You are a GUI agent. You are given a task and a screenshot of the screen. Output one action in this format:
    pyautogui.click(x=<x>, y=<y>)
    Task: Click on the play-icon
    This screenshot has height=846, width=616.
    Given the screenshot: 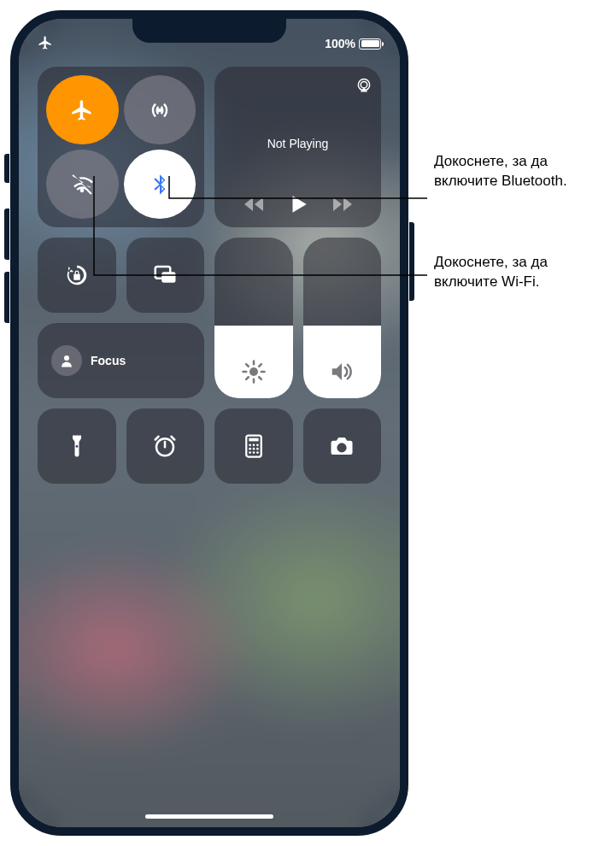 What is the action you would take?
    pyautogui.click(x=298, y=204)
    